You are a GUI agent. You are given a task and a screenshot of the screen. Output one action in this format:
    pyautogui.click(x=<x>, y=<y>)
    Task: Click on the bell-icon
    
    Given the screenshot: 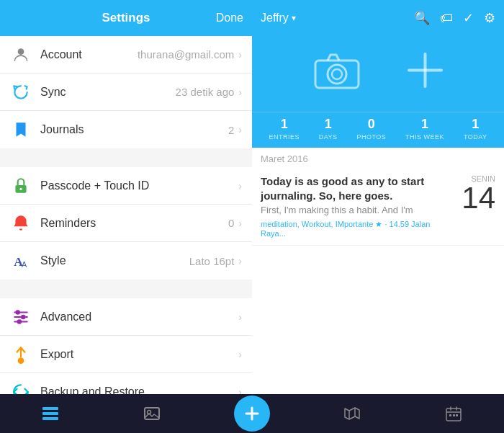 What is the action you would take?
    pyautogui.click(x=21, y=223)
    